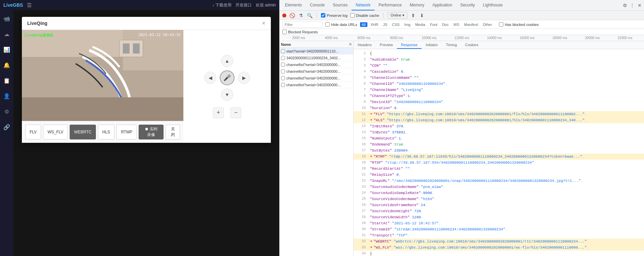 The height and width of the screenshot is (256, 644). What do you see at coordinates (632, 5) in the screenshot?
I see `more-icon: ⋮` at bounding box center [632, 5].